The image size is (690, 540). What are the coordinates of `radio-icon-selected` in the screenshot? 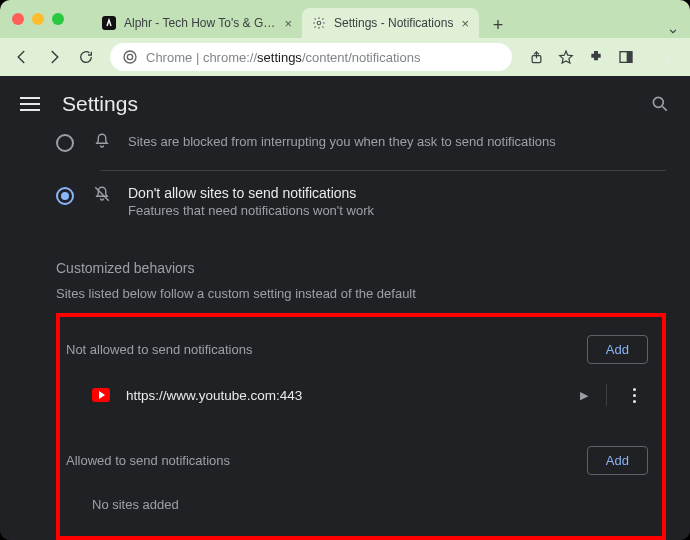 It's located at (65, 196).